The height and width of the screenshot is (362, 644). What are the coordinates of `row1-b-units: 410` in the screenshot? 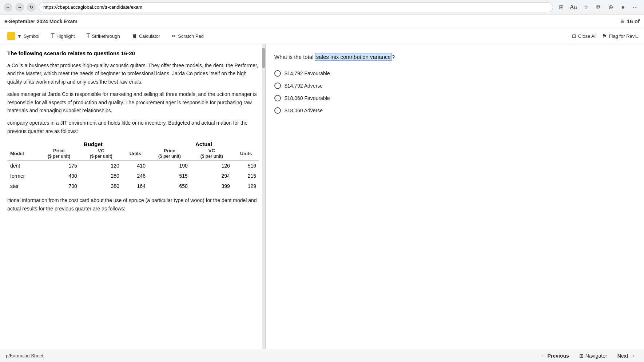 It's located at (135, 166).